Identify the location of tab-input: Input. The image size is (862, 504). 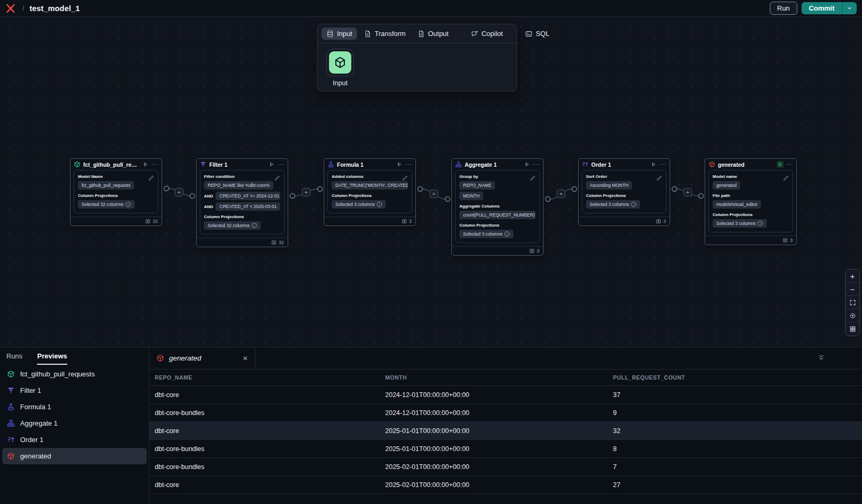
(339, 34).